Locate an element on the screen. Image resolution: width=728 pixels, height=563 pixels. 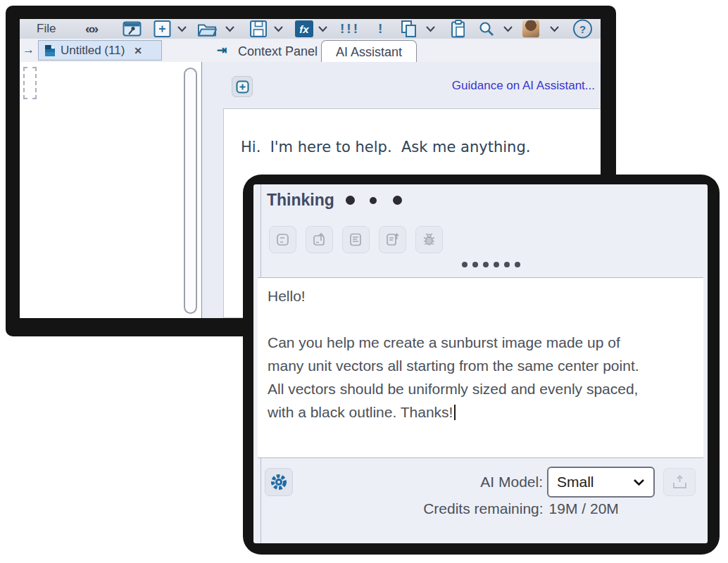
ai-model-value: Small is located at coordinates (595, 482).